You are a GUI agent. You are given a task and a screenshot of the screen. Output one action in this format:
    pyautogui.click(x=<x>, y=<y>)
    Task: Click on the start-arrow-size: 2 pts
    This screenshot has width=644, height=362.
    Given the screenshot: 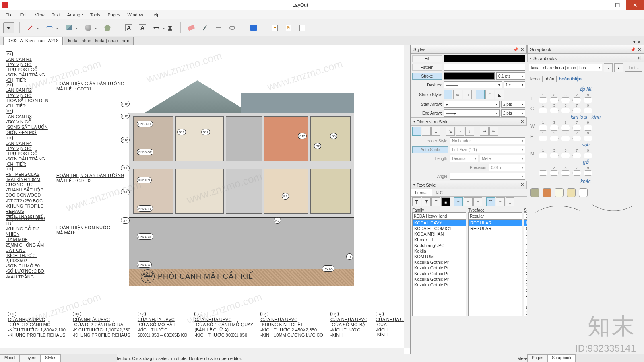 What is the action you would take?
    pyautogui.click(x=513, y=104)
    